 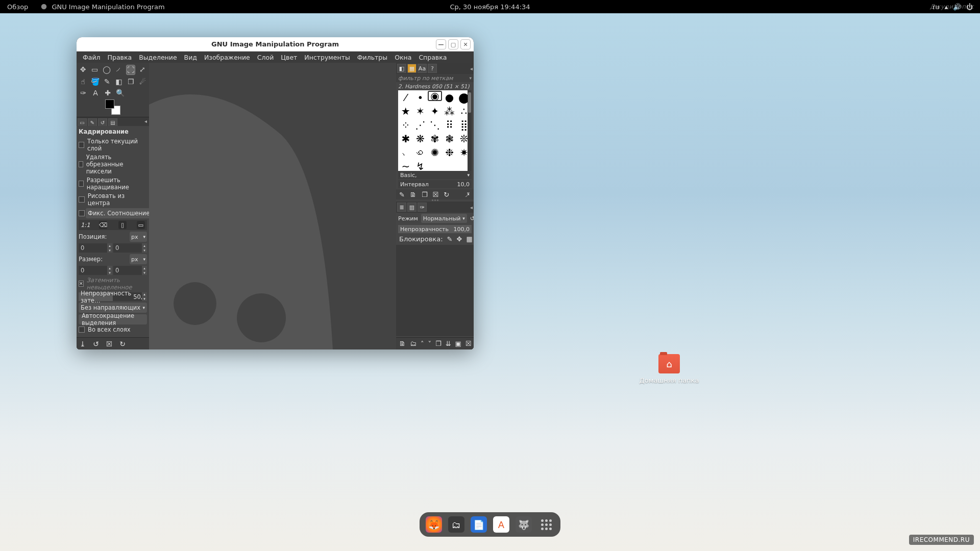 I want to click on tool-rect-select: ▭, so click(x=95, y=69).